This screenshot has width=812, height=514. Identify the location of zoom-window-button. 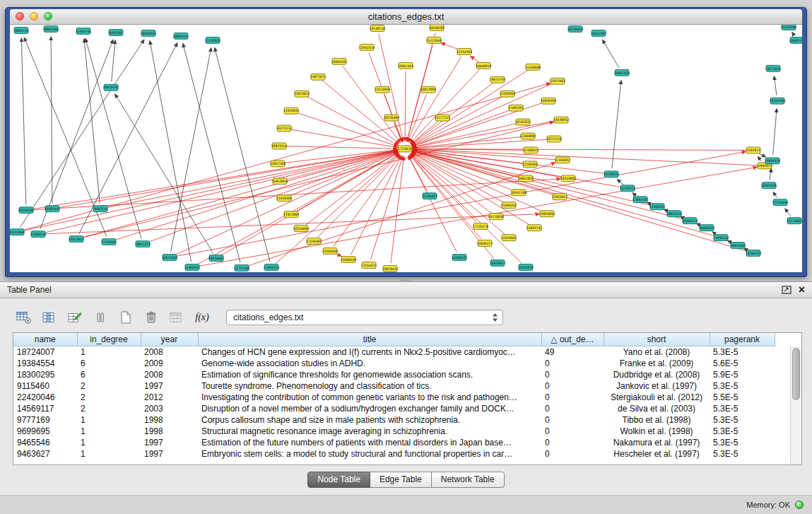
(48, 16).